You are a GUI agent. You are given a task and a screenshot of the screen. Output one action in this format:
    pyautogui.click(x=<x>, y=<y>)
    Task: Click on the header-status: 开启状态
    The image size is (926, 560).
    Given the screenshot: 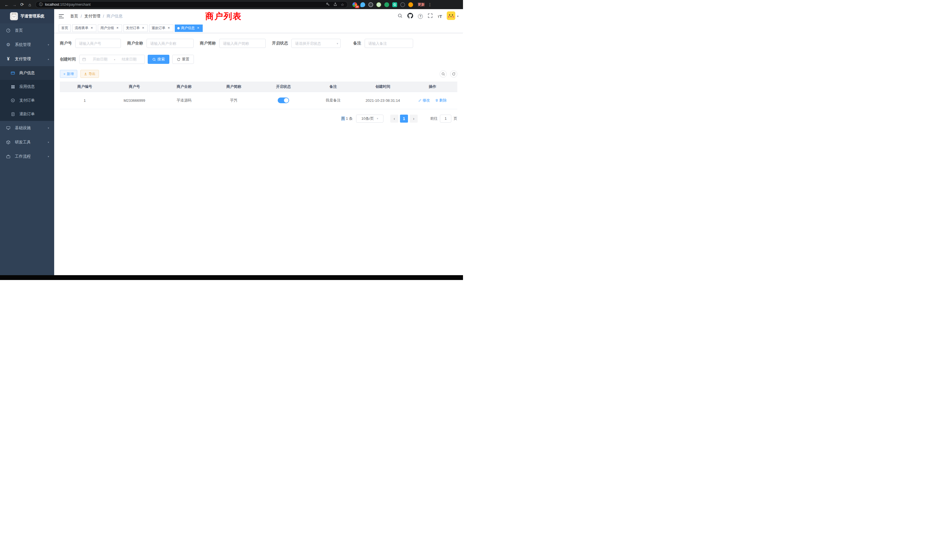 What is the action you would take?
    pyautogui.click(x=283, y=86)
    